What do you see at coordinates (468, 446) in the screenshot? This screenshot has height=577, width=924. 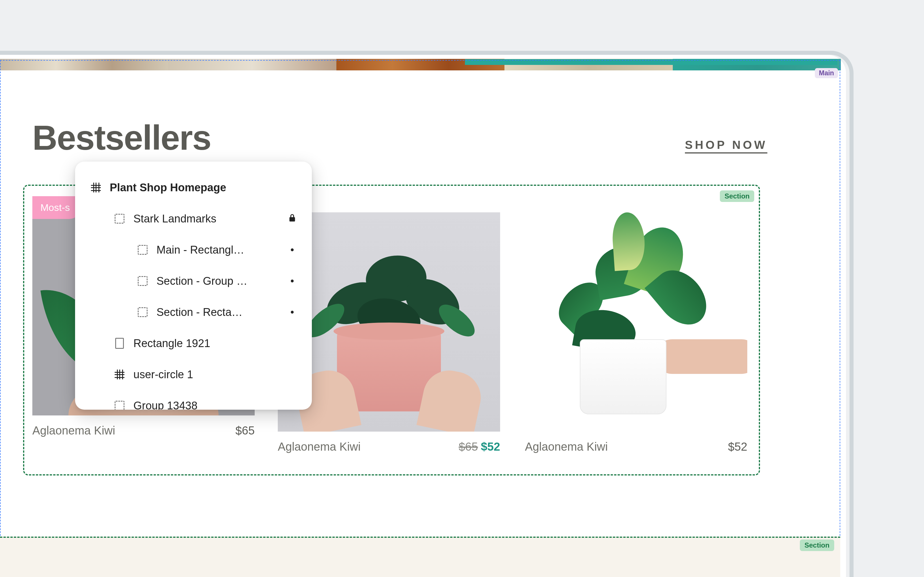 I see `product-price-old: $65` at bounding box center [468, 446].